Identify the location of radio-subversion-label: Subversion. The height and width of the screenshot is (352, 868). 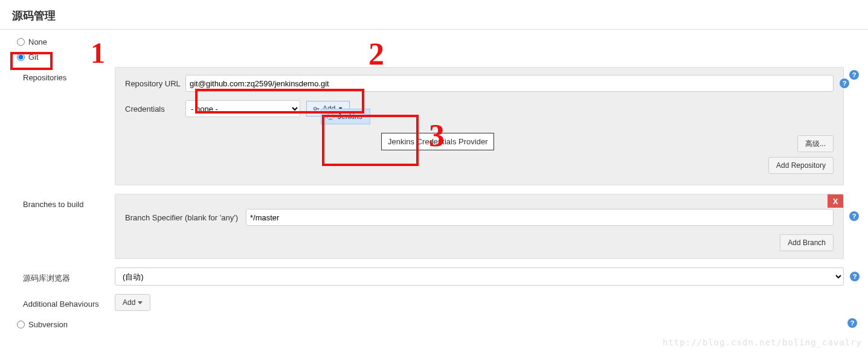
(48, 325).